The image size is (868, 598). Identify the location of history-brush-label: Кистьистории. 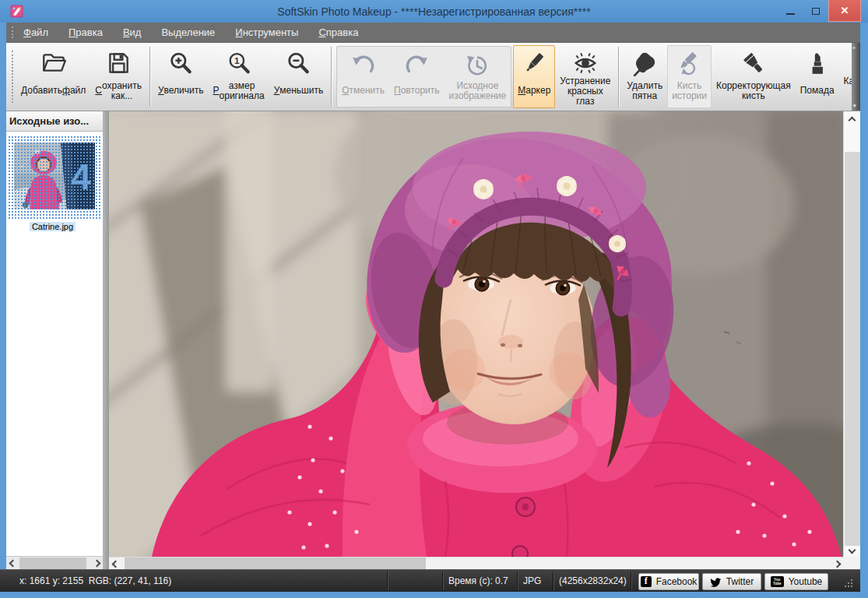
(690, 90).